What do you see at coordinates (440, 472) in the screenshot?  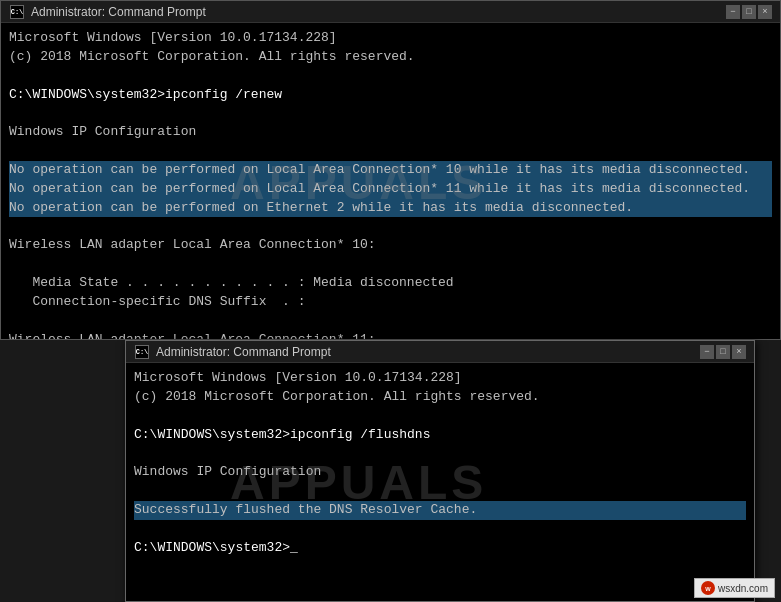 I see `bottom-line-6: Windows IP Configuration` at bounding box center [440, 472].